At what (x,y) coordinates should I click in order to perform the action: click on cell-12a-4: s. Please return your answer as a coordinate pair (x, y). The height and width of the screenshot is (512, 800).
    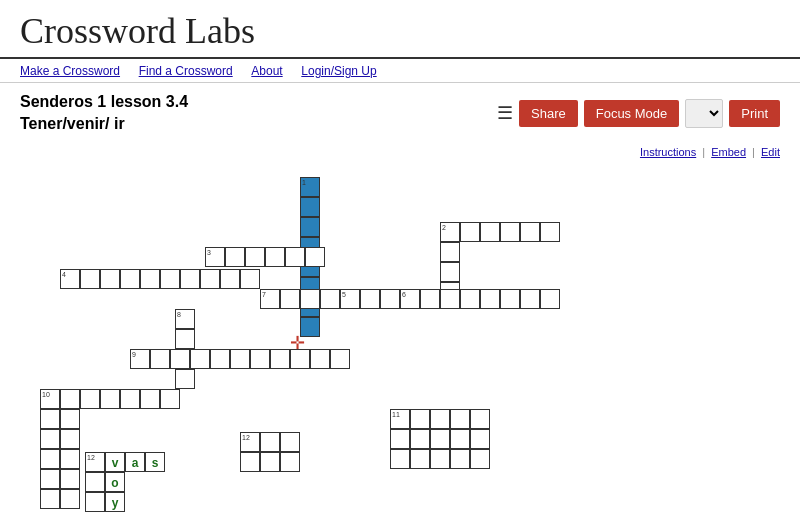
    Looking at the image, I should click on (155, 462).